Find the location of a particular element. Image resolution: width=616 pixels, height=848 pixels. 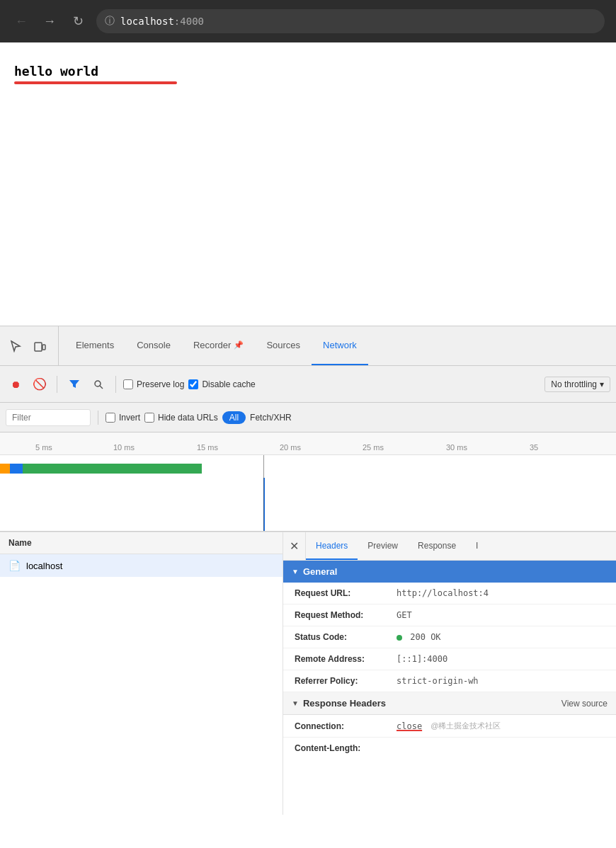

url-host: localhost is located at coordinates (147, 21).